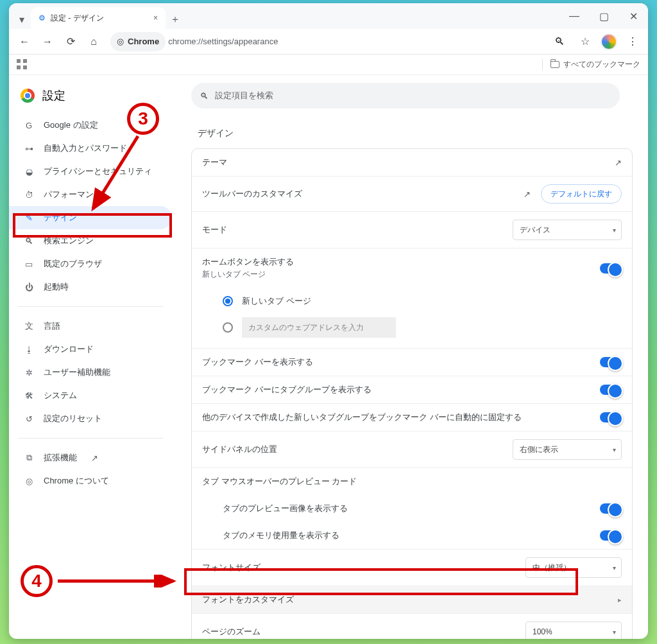  What do you see at coordinates (90, 349) in the screenshot?
I see `sidebar-item-downloads: ⭳ダウンロード` at bounding box center [90, 349].